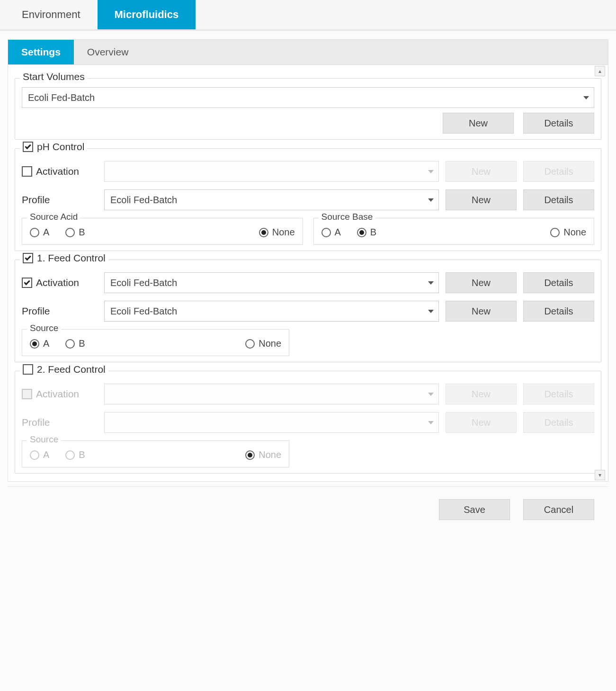 This screenshot has width=616, height=691. What do you see at coordinates (272, 200) in the screenshot?
I see `ph-profile-dropdown: Ecoli Fed-Batch` at bounding box center [272, 200].